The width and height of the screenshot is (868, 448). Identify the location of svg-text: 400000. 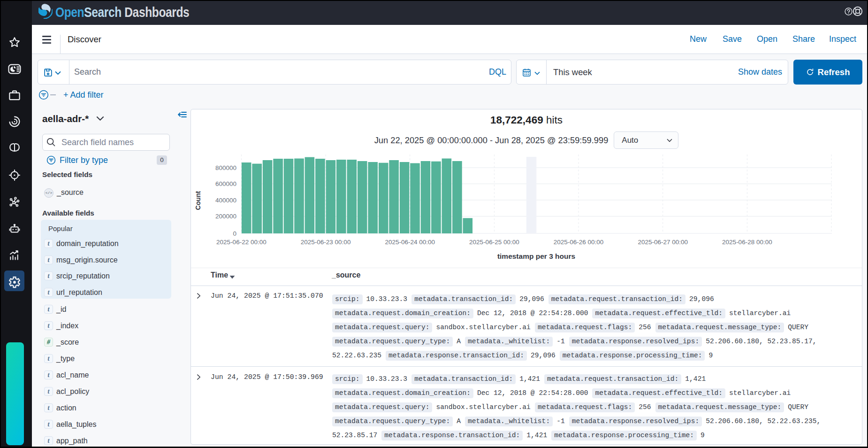
(226, 200).